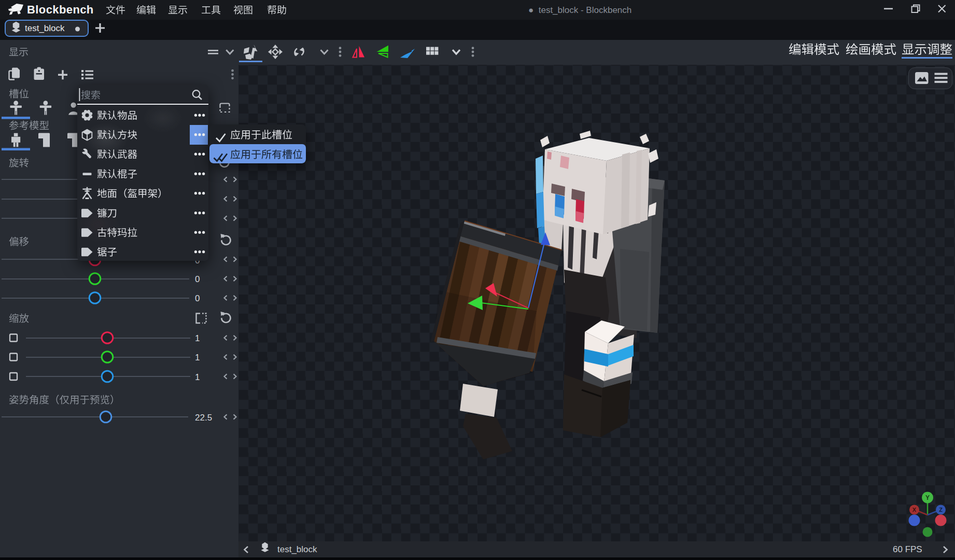 This screenshot has height=560, width=955. What do you see at coordinates (940, 510) in the screenshot?
I see `svg-text: Z` at bounding box center [940, 510].